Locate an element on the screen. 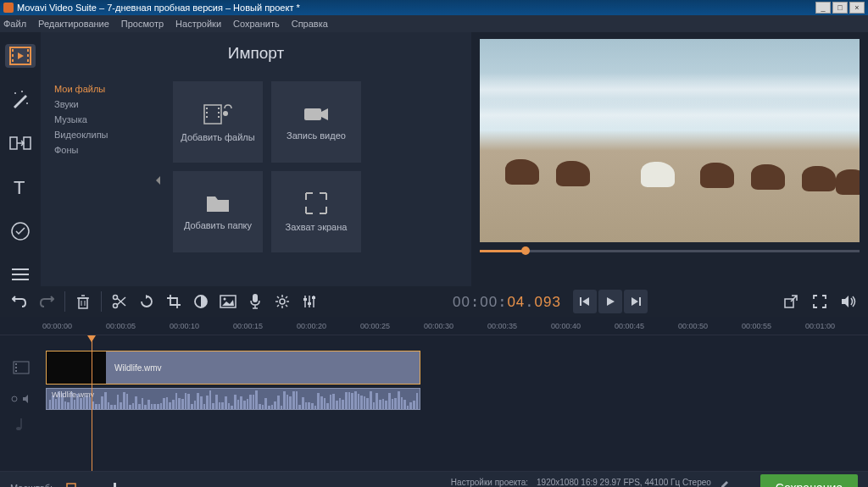 This screenshot has height=487, width=868. redo-button is located at coordinates (47, 302).